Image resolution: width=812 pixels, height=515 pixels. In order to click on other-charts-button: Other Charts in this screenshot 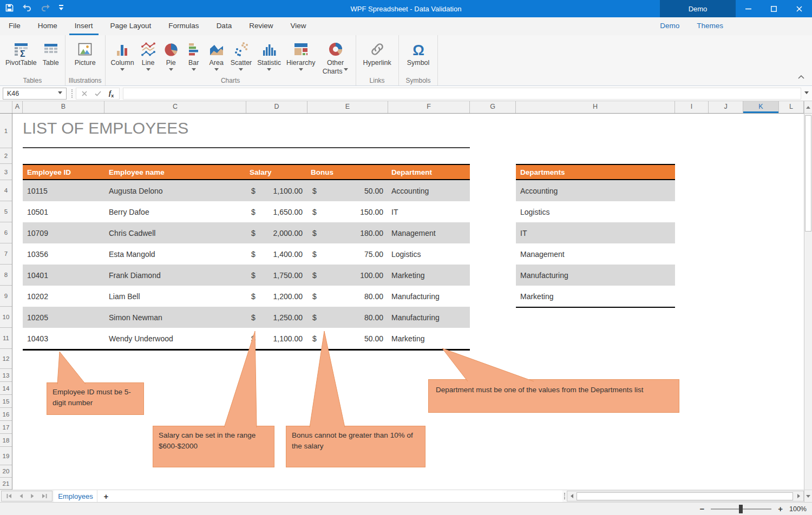, I will do `click(336, 57)`.